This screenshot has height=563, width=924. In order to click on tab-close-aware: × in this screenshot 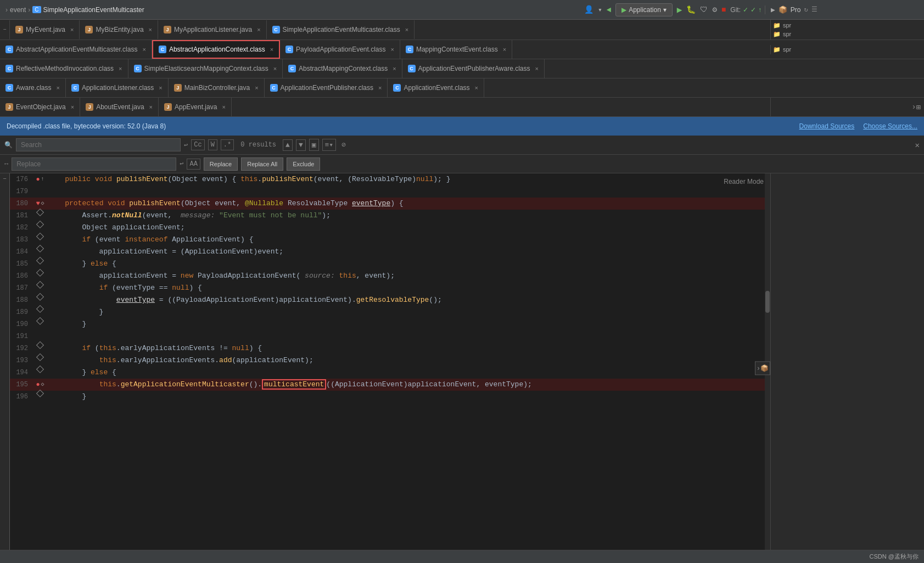, I will do `click(58, 88)`.